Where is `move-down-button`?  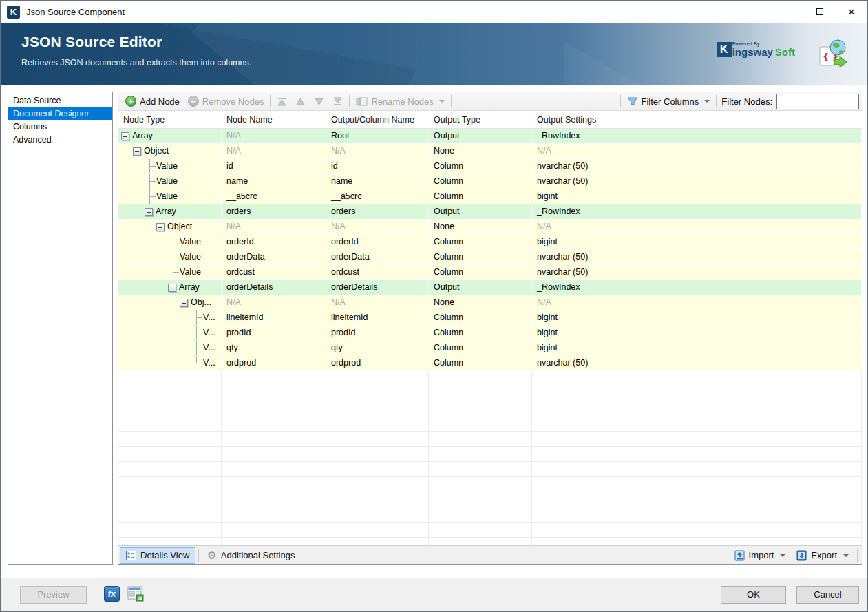 move-down-button is located at coordinates (319, 101).